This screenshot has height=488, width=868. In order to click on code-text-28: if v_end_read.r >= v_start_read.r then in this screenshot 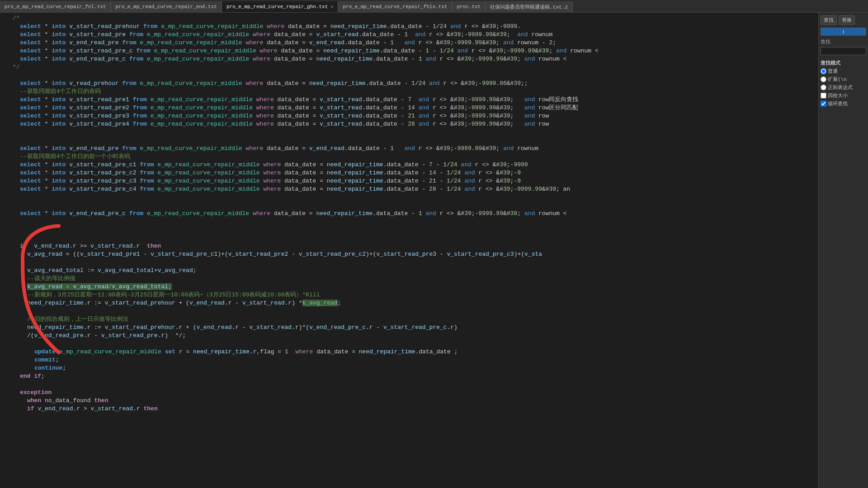, I will do `click(80, 246)`.